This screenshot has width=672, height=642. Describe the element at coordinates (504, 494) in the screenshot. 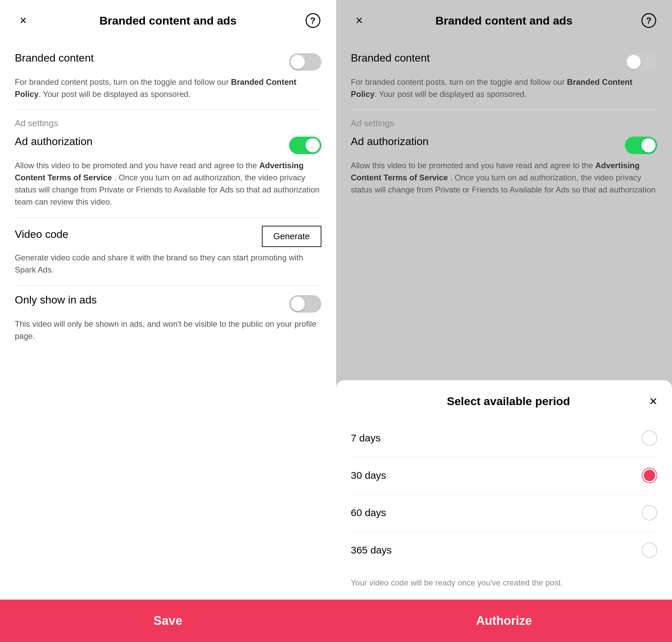

I see `period-options-list: 7 days30 days60 days365 days` at that location.